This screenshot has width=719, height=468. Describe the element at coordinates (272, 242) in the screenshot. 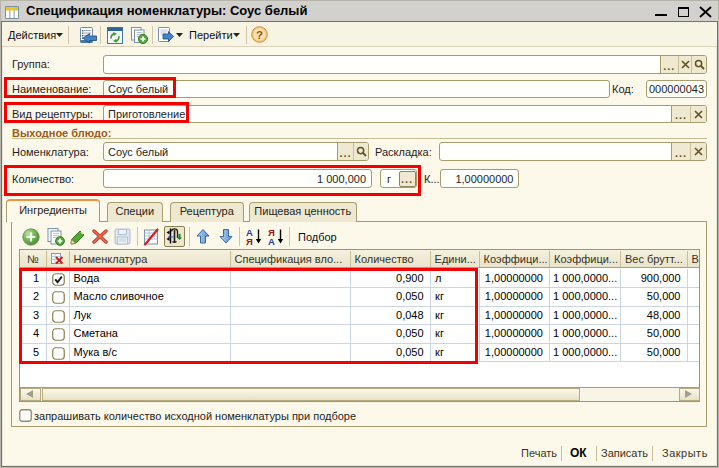

I see `svg-text: А` at that location.